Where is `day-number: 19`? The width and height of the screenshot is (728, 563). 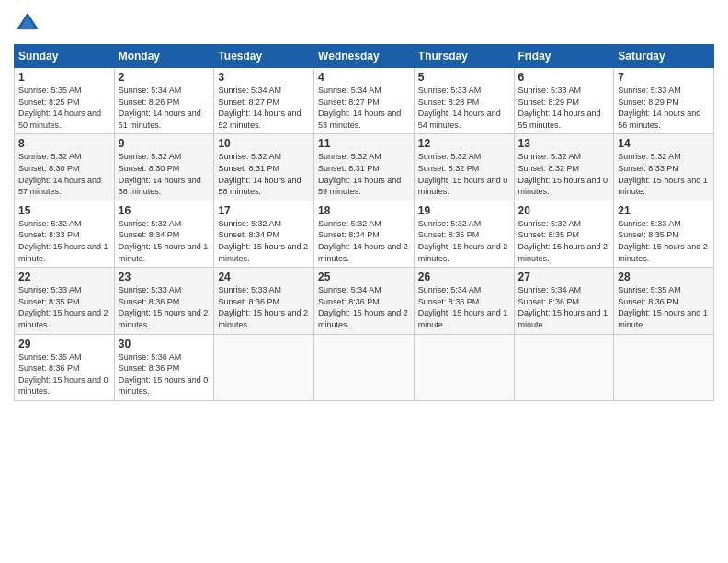 day-number: 19 is located at coordinates (464, 211).